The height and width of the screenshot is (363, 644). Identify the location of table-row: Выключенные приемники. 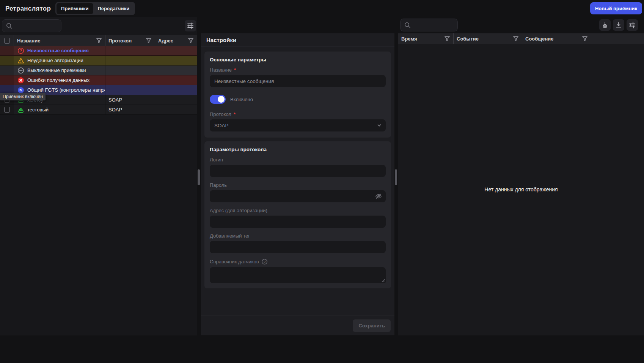
(99, 70).